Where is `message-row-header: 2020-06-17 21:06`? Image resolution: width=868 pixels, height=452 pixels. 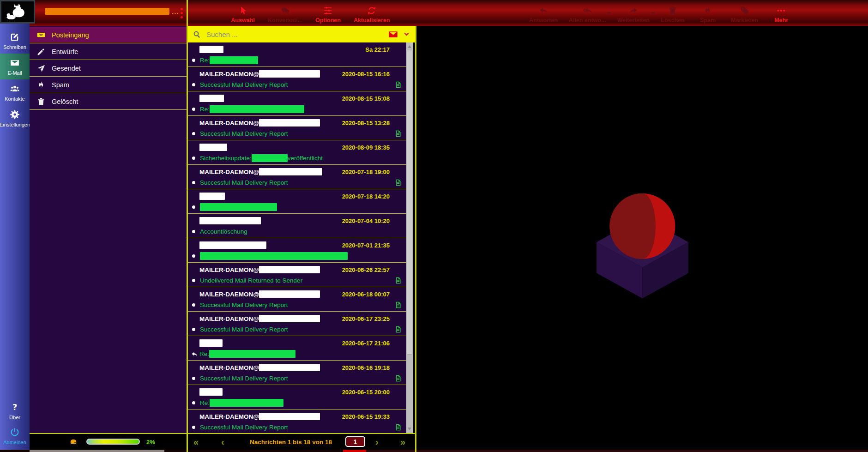
message-row-header: 2020-06-17 21:06 is located at coordinates (297, 343).